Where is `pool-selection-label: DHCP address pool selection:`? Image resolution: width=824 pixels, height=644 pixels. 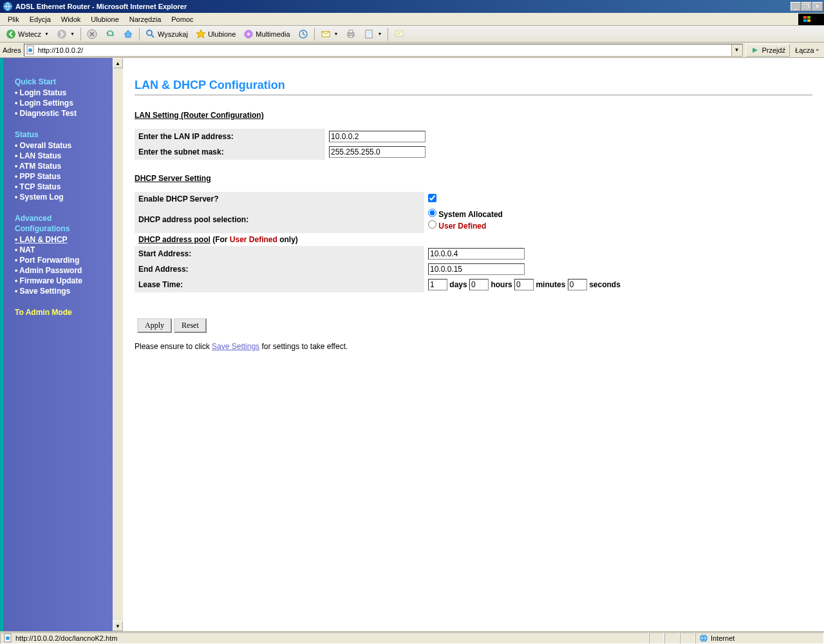
pool-selection-label: DHCP address pool selection: is located at coordinates (279, 220).